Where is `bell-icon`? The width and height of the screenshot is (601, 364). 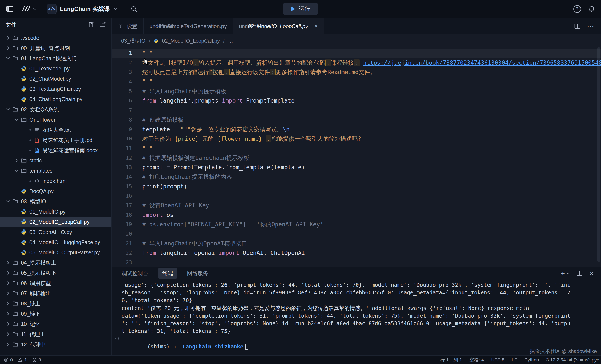 bell-icon is located at coordinates (592, 9).